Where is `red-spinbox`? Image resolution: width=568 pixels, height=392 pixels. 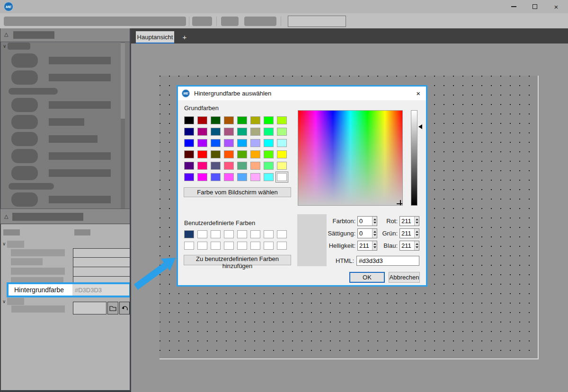
red-spinbox is located at coordinates (409, 221).